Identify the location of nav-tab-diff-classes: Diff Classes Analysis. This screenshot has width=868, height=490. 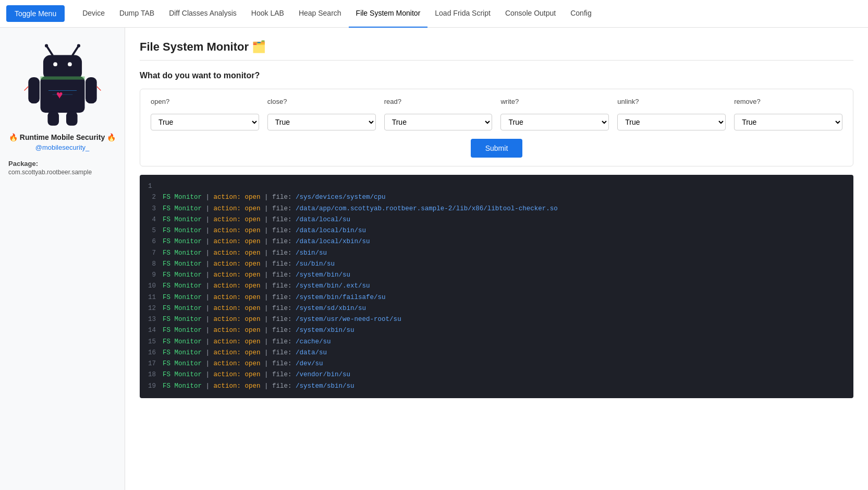
(203, 14).